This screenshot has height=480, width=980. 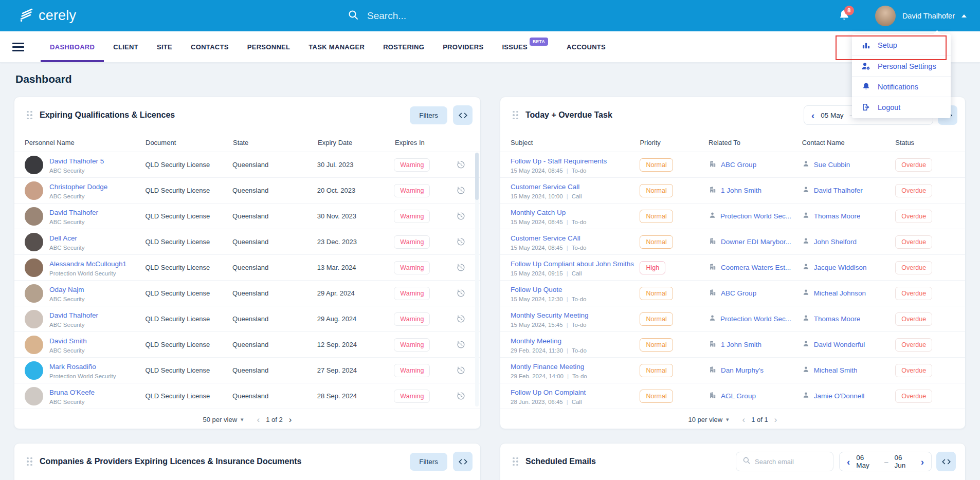 What do you see at coordinates (586, 47) in the screenshot?
I see `nav-item-accounts: ACCOUNTS` at bounding box center [586, 47].